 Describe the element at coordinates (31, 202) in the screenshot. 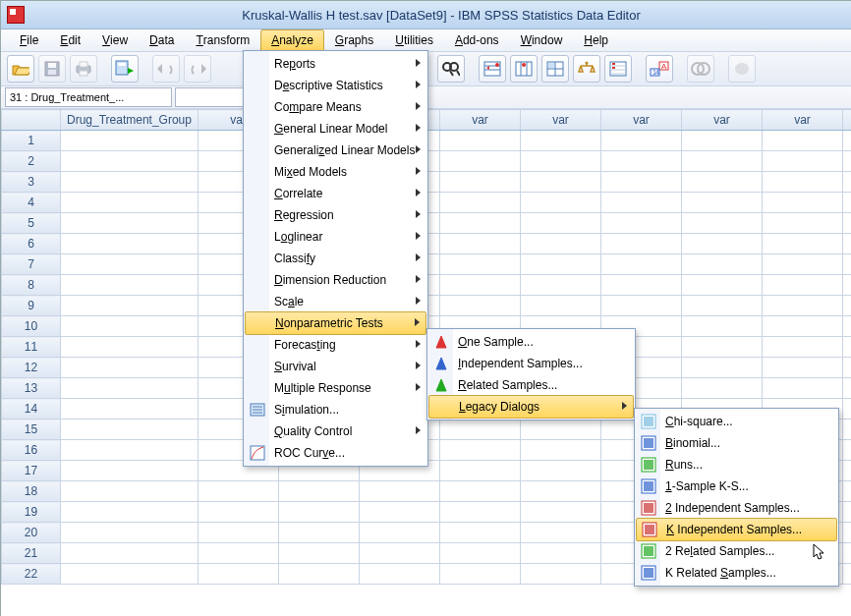

I see `row-header: 4` at that location.